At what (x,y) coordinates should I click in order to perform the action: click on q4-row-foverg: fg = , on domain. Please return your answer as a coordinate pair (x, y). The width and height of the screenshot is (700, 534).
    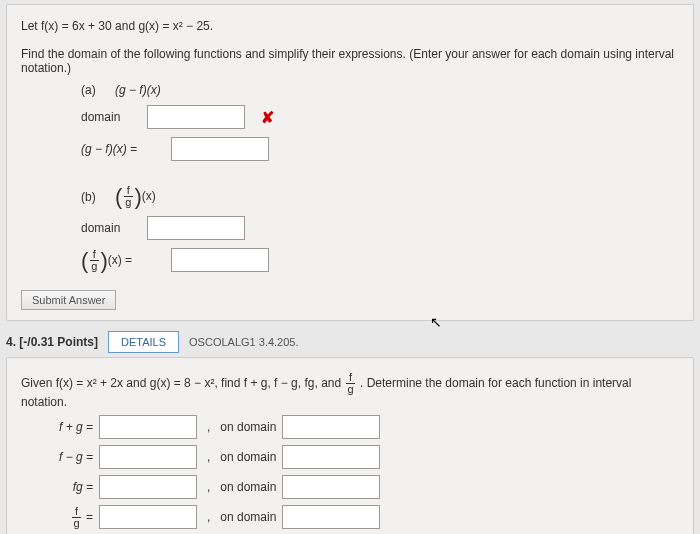
    Looking at the image, I should click on (360, 517).